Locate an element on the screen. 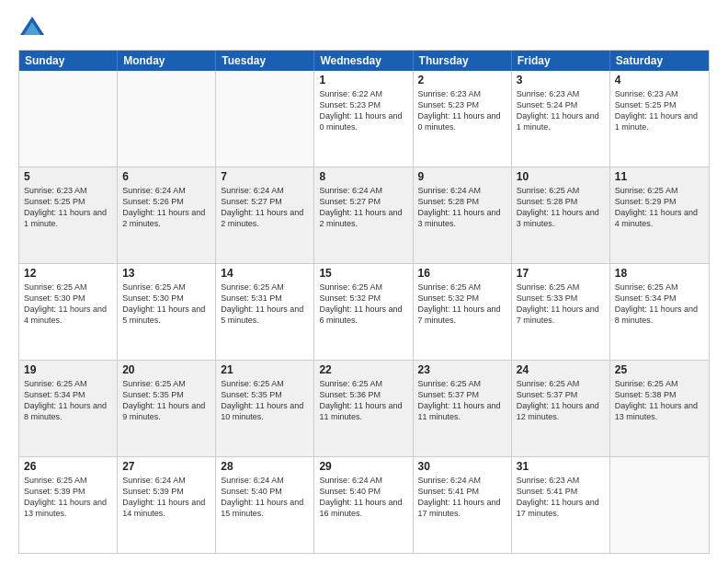  day-number: 13 is located at coordinates (166, 273).